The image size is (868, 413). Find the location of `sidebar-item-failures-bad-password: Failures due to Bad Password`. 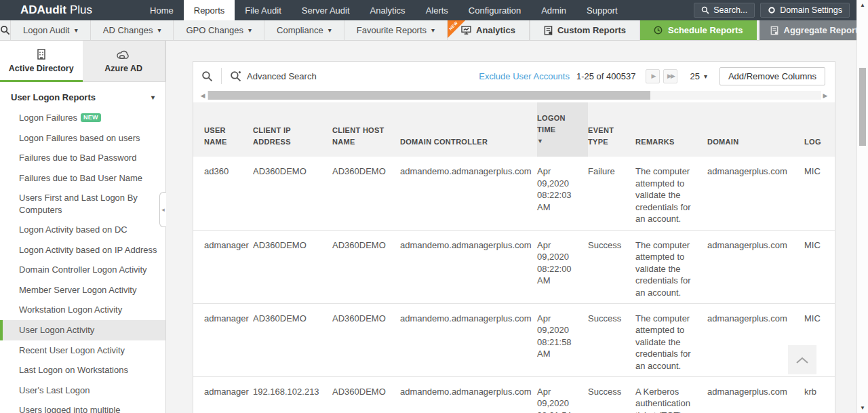

sidebar-item-failures-bad-password: Failures due to Bad Password is located at coordinates (83, 158).